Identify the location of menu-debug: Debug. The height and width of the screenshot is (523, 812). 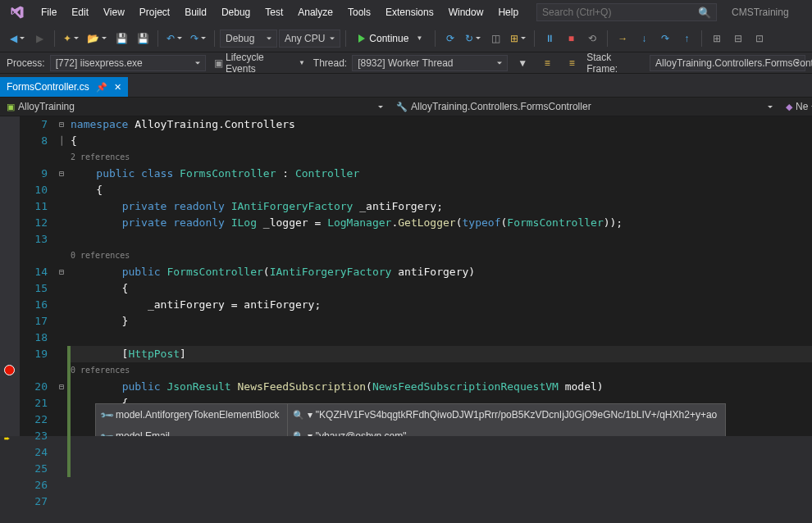
(236, 12).